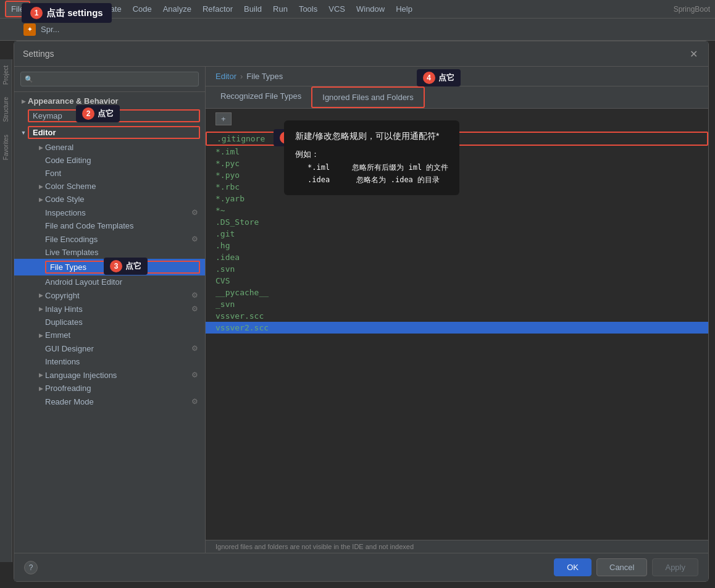  Describe the element at coordinates (404, 9) in the screenshot. I see `menu-help: Help` at that location.